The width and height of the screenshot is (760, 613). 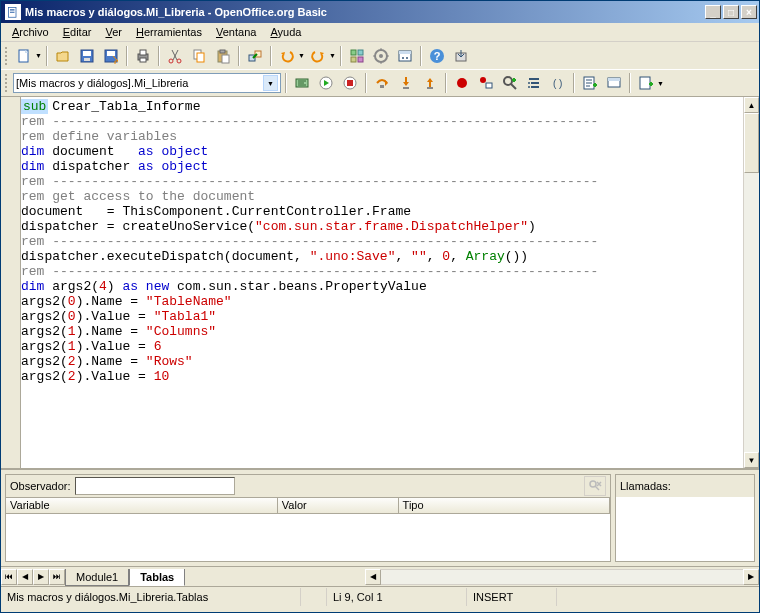 I want to click on calls-list, so click(x=685, y=529).